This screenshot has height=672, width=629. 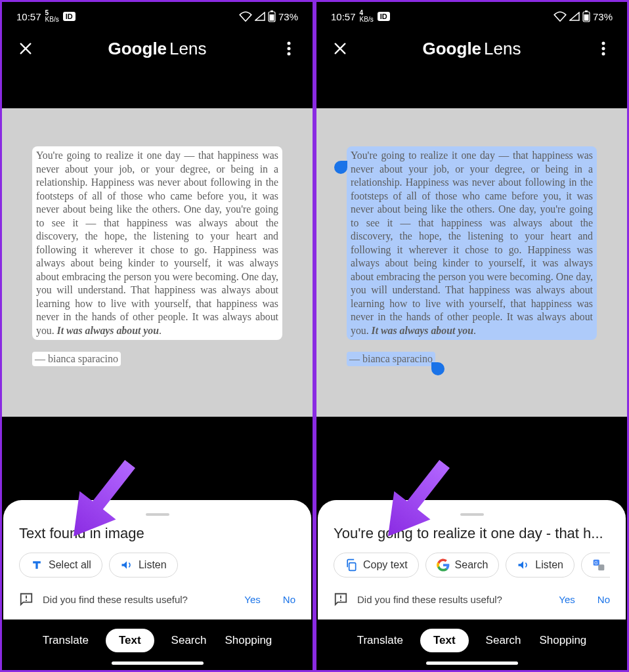 What do you see at coordinates (37, 565) in the screenshot?
I see `text-t-icon` at bounding box center [37, 565].